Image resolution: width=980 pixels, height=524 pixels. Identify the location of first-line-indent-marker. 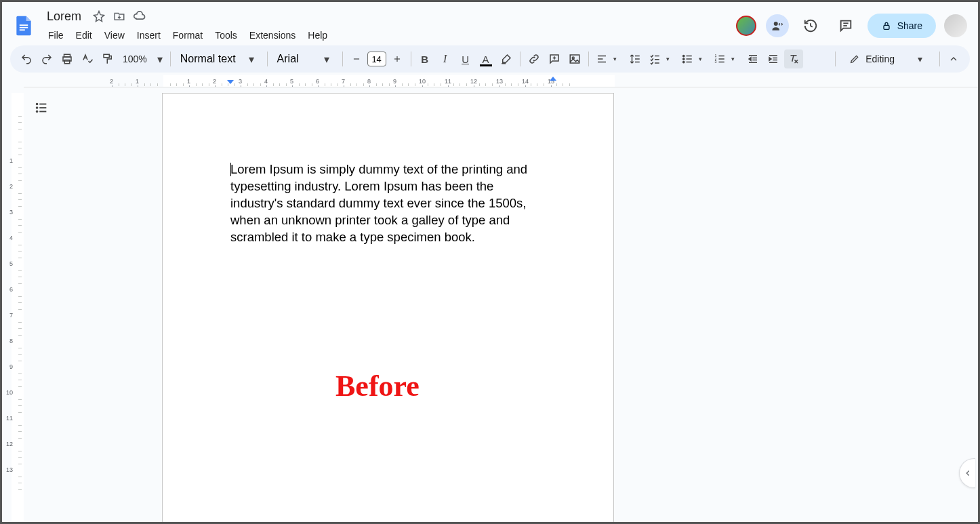
(230, 82).